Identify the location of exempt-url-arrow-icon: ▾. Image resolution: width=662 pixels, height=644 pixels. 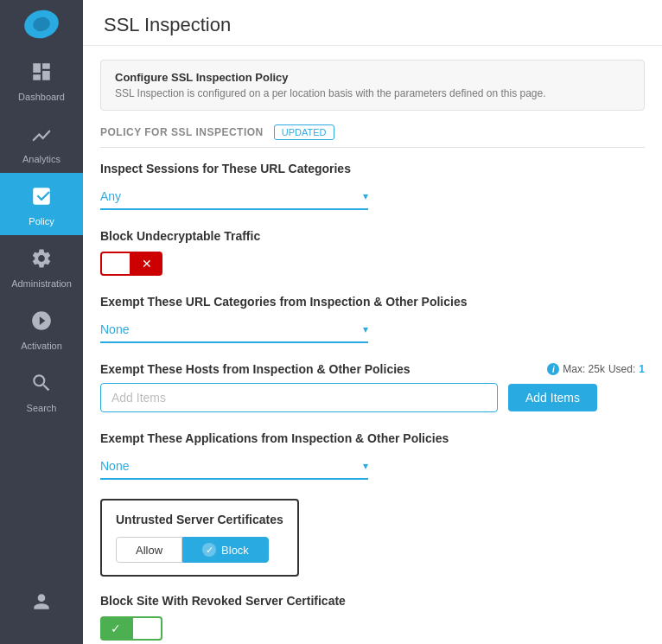
(366, 329).